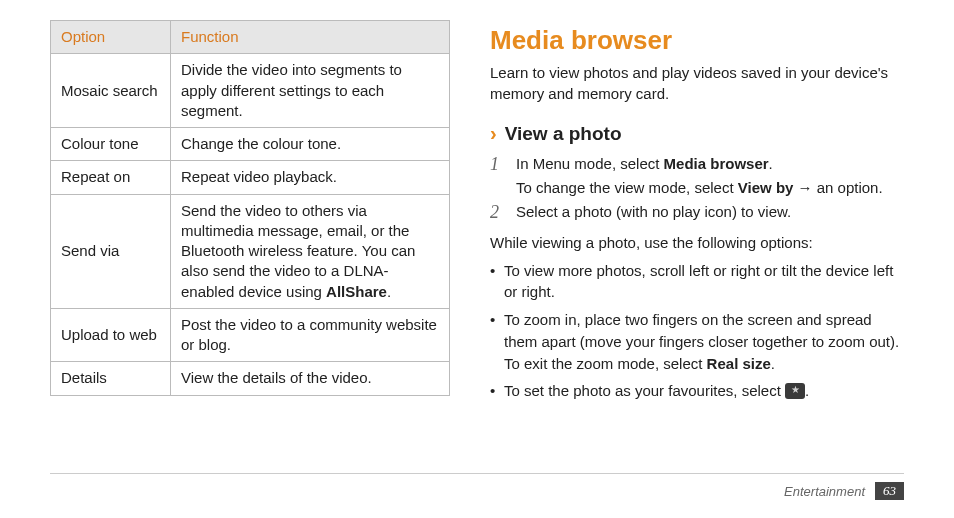 Image resolution: width=954 pixels, height=518 pixels. I want to click on cell-option: Send via, so click(111, 251).